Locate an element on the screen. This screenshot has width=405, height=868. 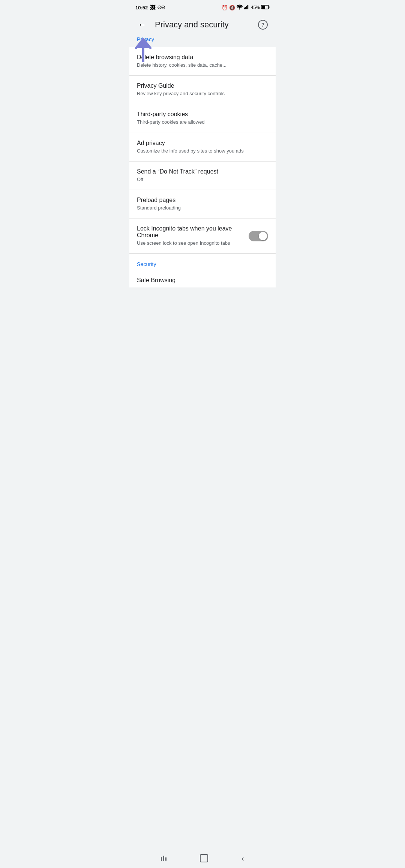
back-button: ← is located at coordinates (142, 25).